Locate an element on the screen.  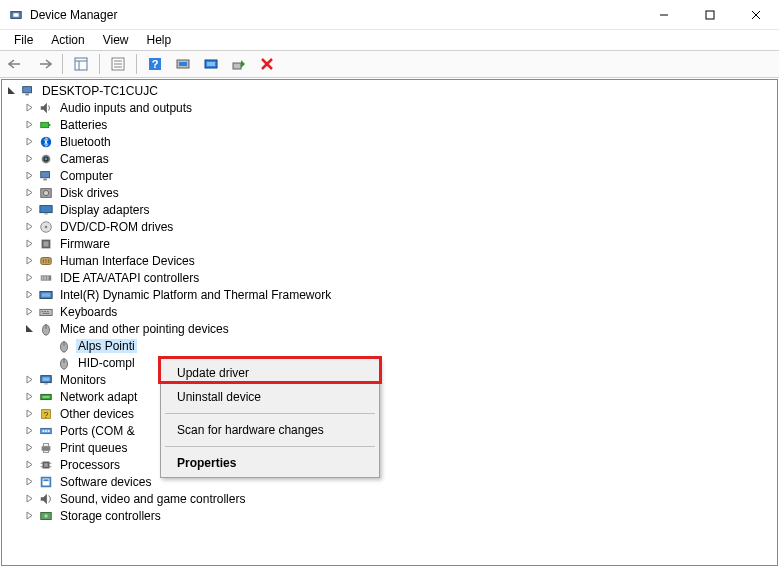
tree-item-label: Audio inputs and outputs is located at coordinates (126, 108).